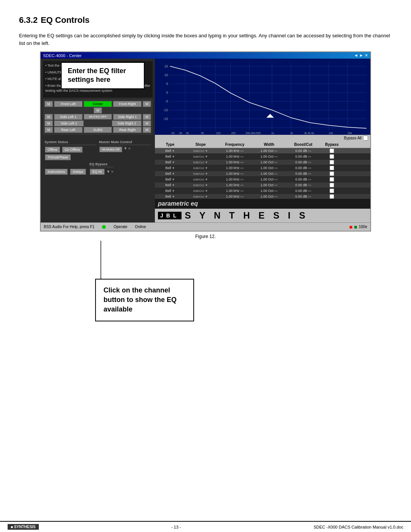 This screenshot has width=411, height=532. I want to click on m-btn-3: M, so click(49, 117).